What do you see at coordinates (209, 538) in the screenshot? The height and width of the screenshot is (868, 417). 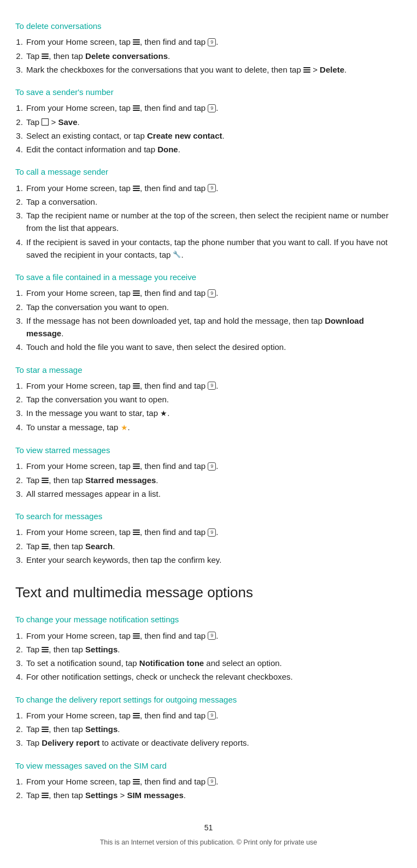 I see `section-search-for-messages: To search for messages From your Home sc…` at bounding box center [209, 538].